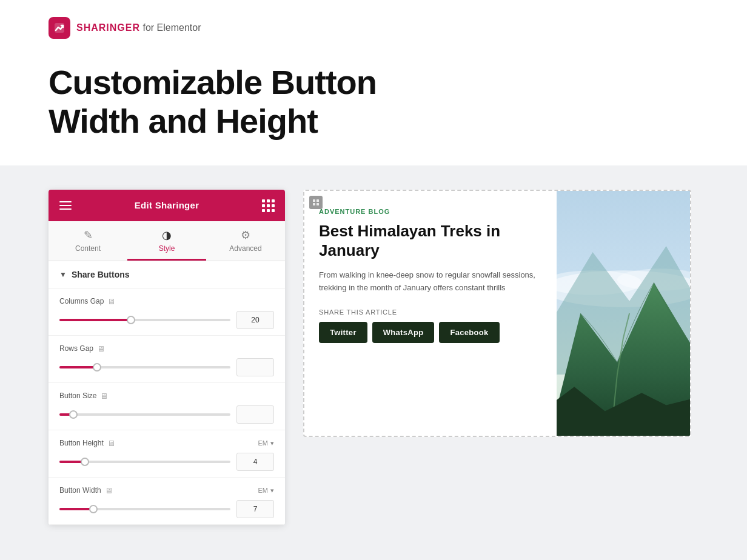 Image resolution: width=747 pixels, height=560 pixels. Describe the element at coordinates (78, 396) in the screenshot. I see `button-size-label: Button Size` at that location.